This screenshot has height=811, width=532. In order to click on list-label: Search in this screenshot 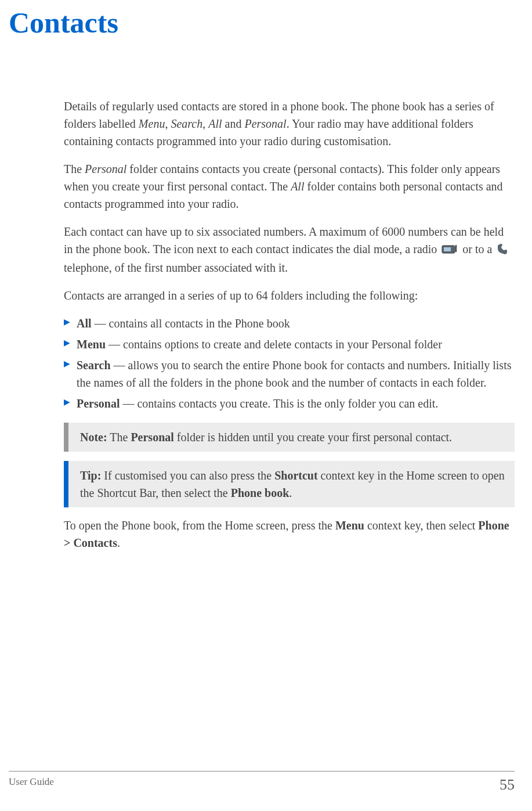, I will do `click(94, 365)`.